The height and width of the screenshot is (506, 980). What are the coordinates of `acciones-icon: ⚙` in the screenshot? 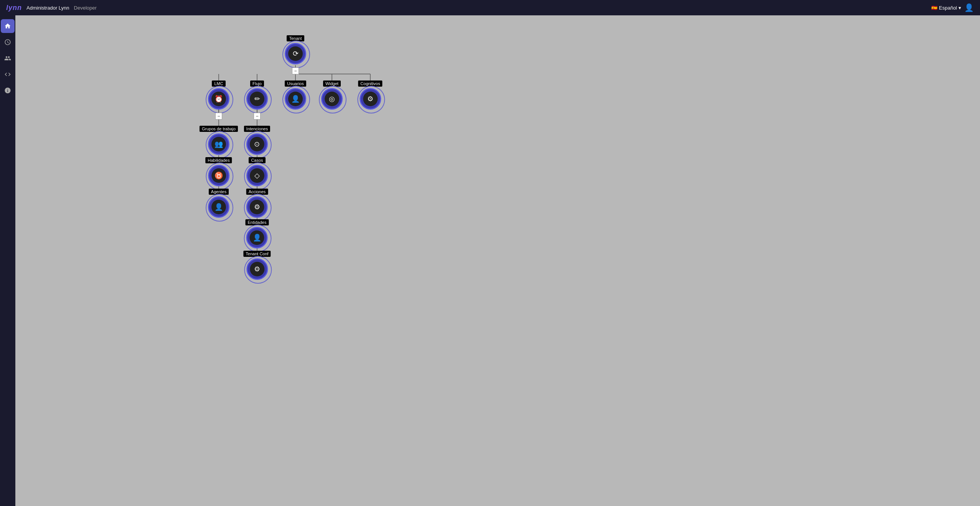 It's located at (257, 207).